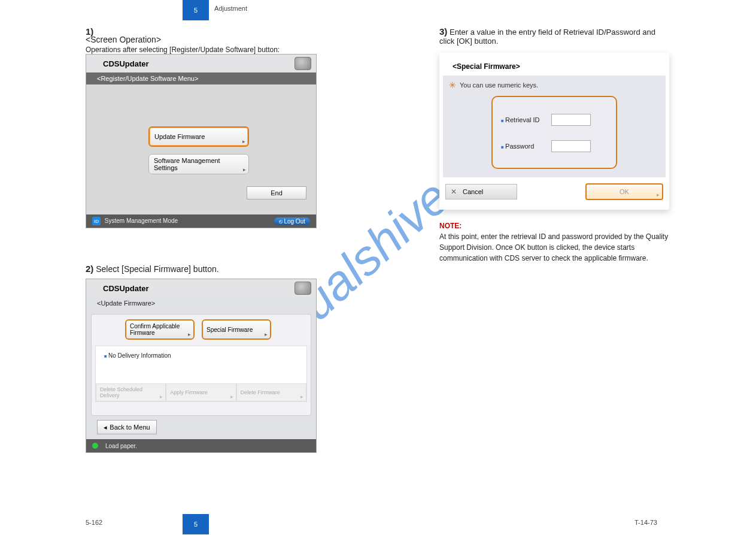  What do you see at coordinates (201, 288) in the screenshot?
I see `panel2-titlebar: CDSUpdater` at bounding box center [201, 288].